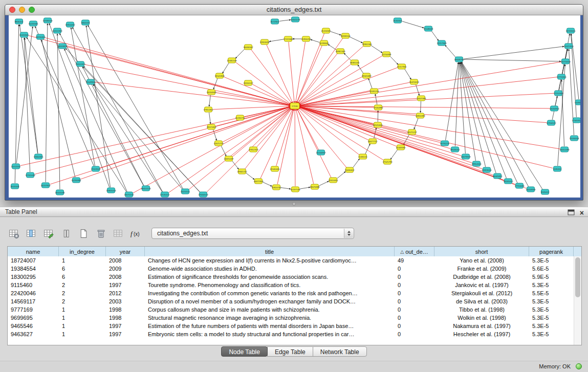 This screenshot has width=588, height=372. I want to click on graph-node: 9245012, so click(546, 192).